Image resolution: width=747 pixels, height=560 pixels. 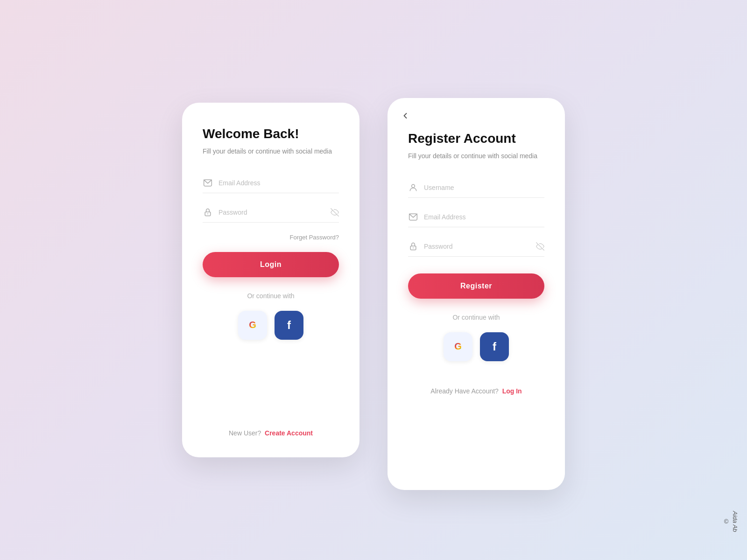 What do you see at coordinates (476, 286) in the screenshot?
I see `register-button: Register` at bounding box center [476, 286].